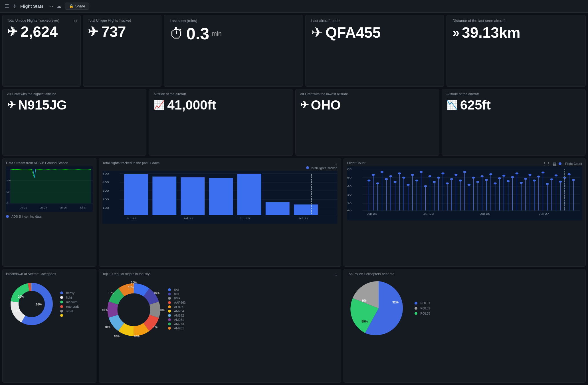 The height and width of the screenshot is (385, 588). Describe the element at coordinates (177, 324) in the screenshot. I see `top10-am273: AM273` at that location.